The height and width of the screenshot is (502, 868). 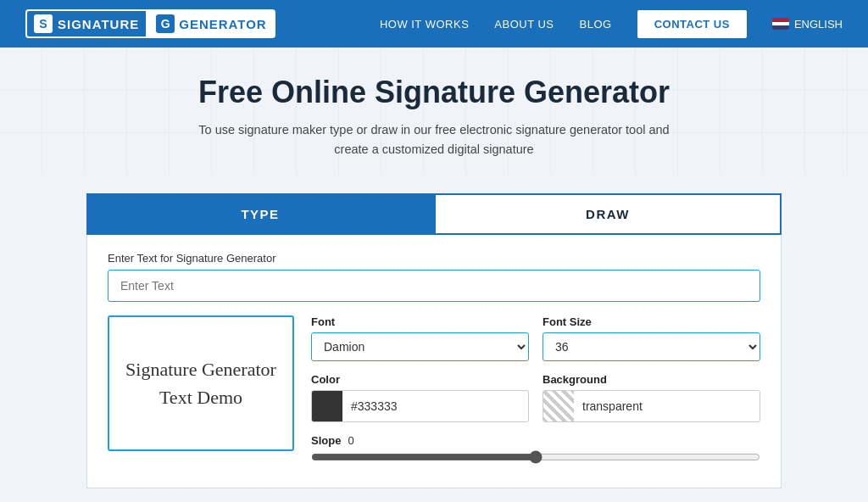 I want to click on font-size-label: Font Size, so click(x=651, y=322).